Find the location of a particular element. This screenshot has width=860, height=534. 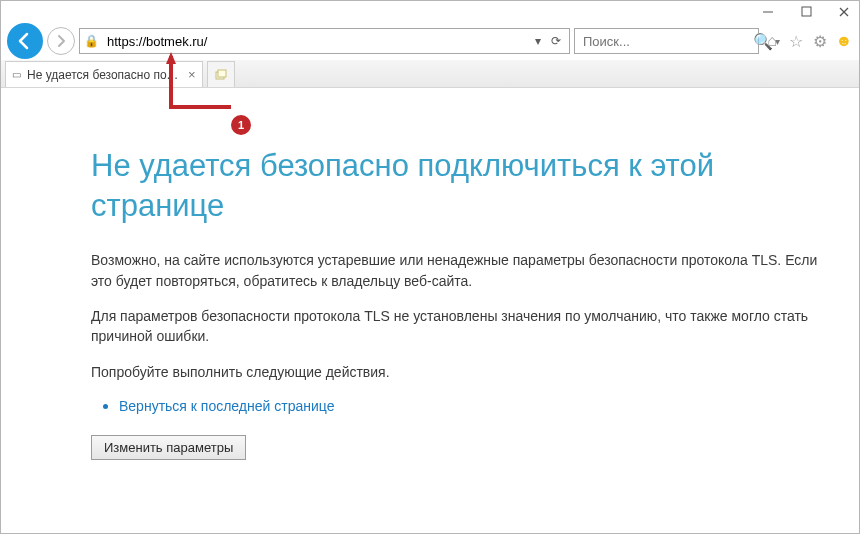

window-titlebar is located at coordinates (430, 12).